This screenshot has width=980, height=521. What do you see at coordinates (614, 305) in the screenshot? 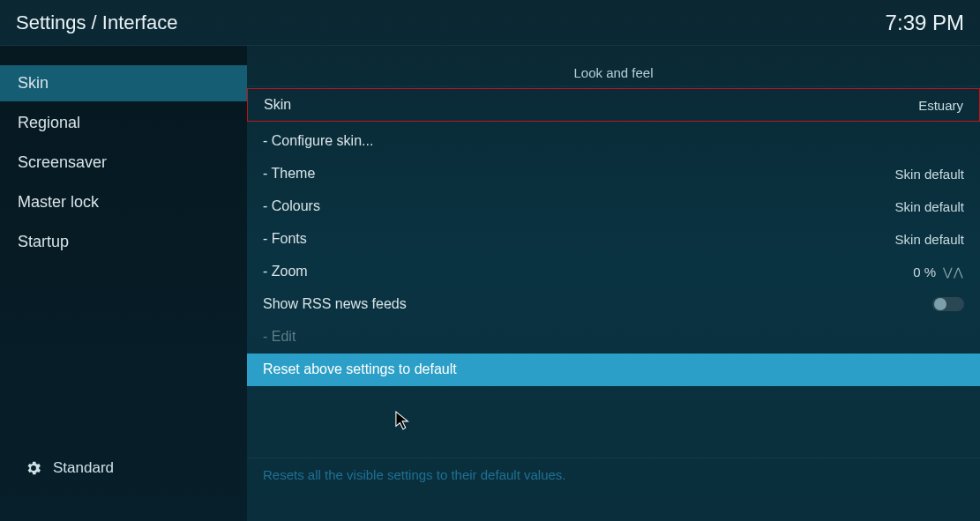
I see `row-rss: Show RSS news feeds` at bounding box center [614, 305].